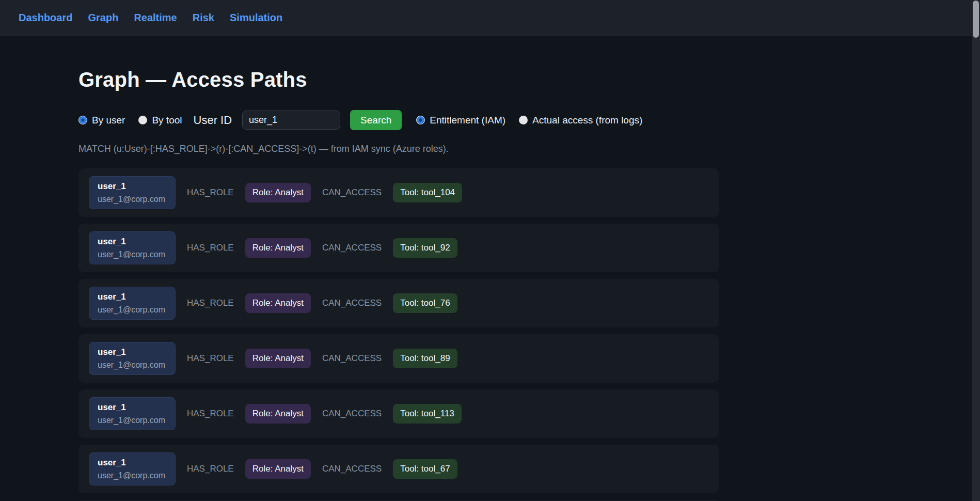 Image resolution: width=980 pixels, height=501 pixels. What do you see at coordinates (83, 120) in the screenshot?
I see `radio-by-user-dot` at bounding box center [83, 120].